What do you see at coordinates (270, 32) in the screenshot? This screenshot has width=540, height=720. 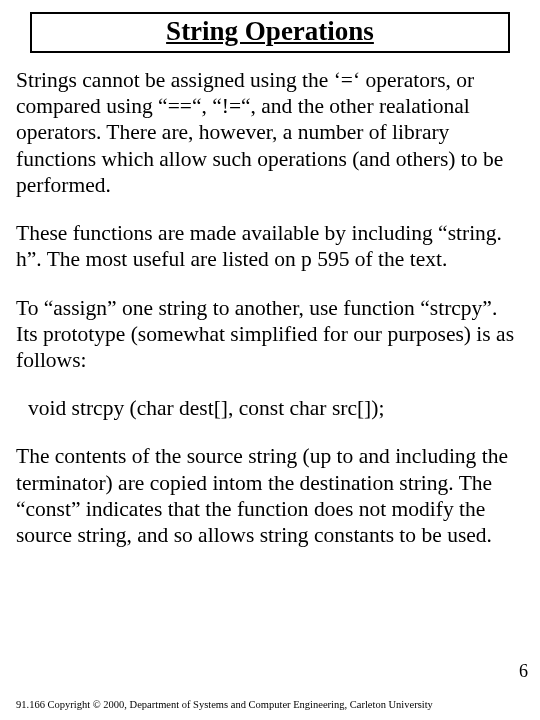 I see `slide-title: String Operations` at bounding box center [270, 32].